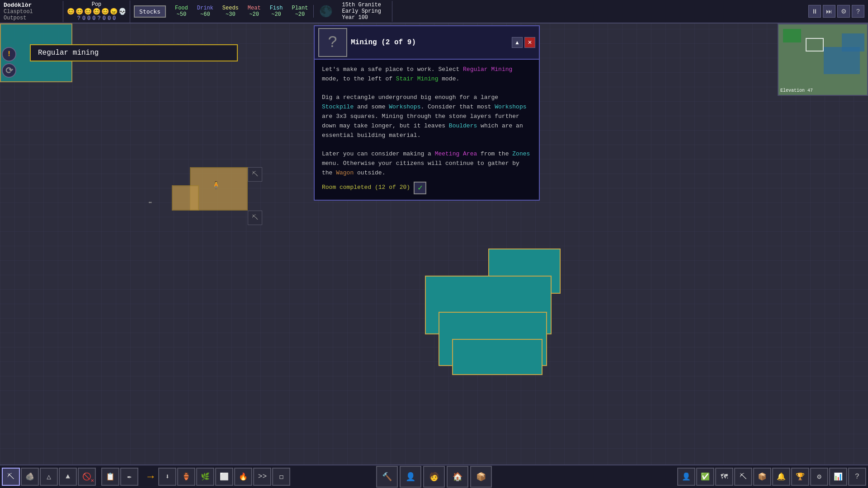  Describe the element at coordinates (241, 11) in the screenshot. I see `food-section: Food ~50 Drink ~60 Seeds ~30 Meat ~20 Fi…` at that location.